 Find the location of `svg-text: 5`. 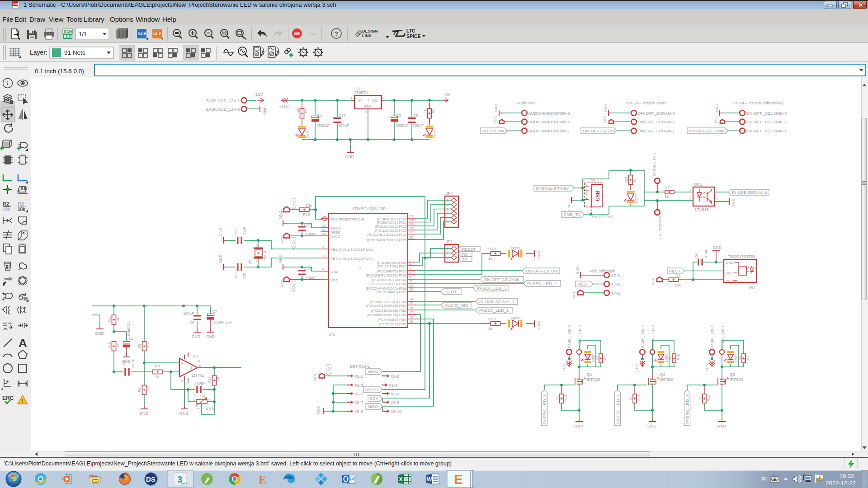

svg-text: 5 is located at coordinates (199, 361).